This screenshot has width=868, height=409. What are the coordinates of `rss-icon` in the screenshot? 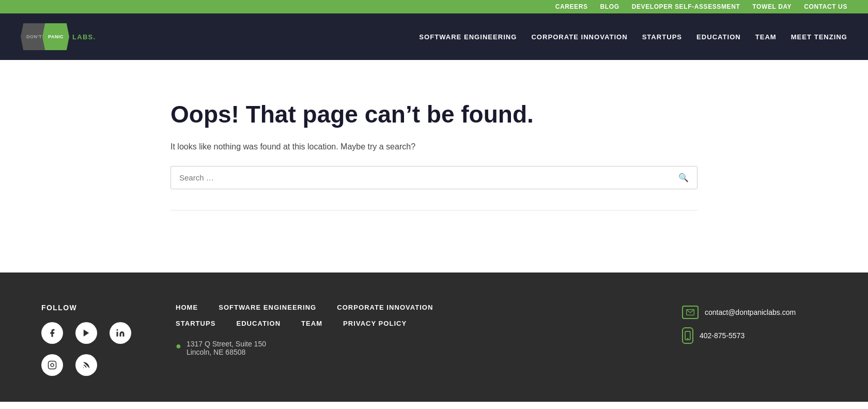 It's located at (86, 365).